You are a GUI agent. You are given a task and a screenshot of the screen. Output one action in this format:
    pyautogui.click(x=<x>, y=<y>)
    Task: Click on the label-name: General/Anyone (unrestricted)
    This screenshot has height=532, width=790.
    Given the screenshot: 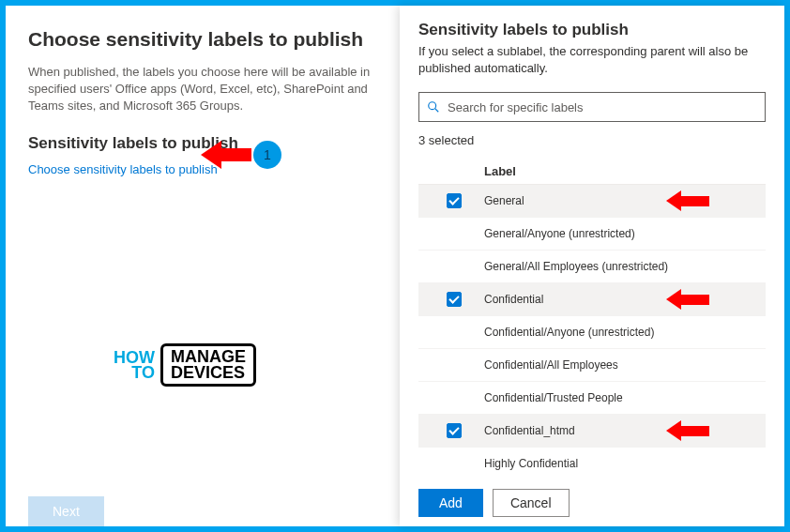 What is the action you would take?
    pyautogui.click(x=559, y=234)
    